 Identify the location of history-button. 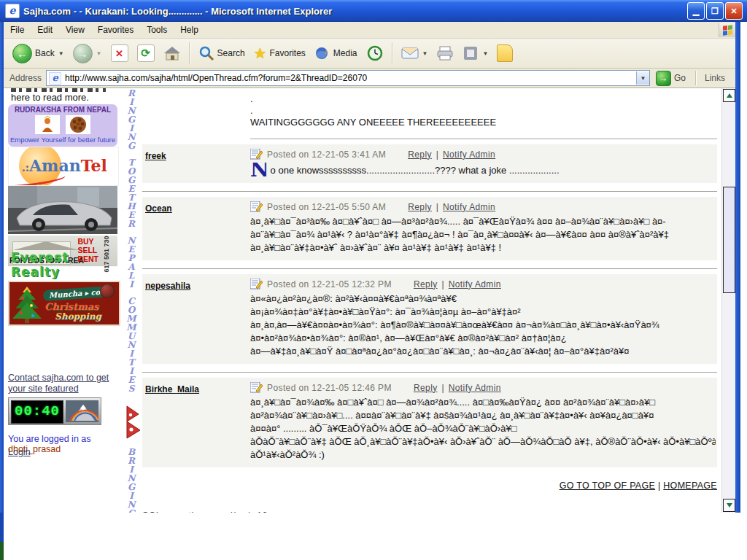
(375, 53).